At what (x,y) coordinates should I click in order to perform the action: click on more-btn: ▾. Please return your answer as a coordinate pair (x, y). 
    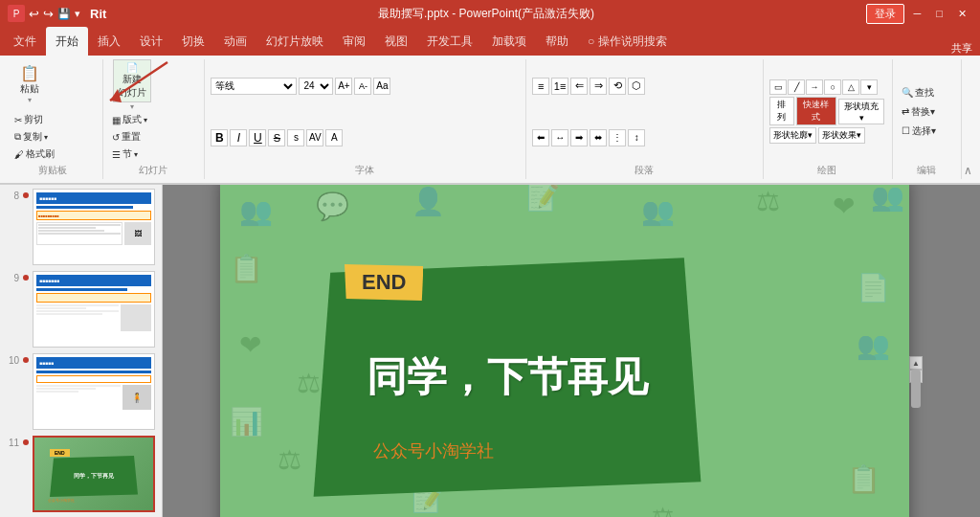
    Looking at the image, I should click on (78, 13).